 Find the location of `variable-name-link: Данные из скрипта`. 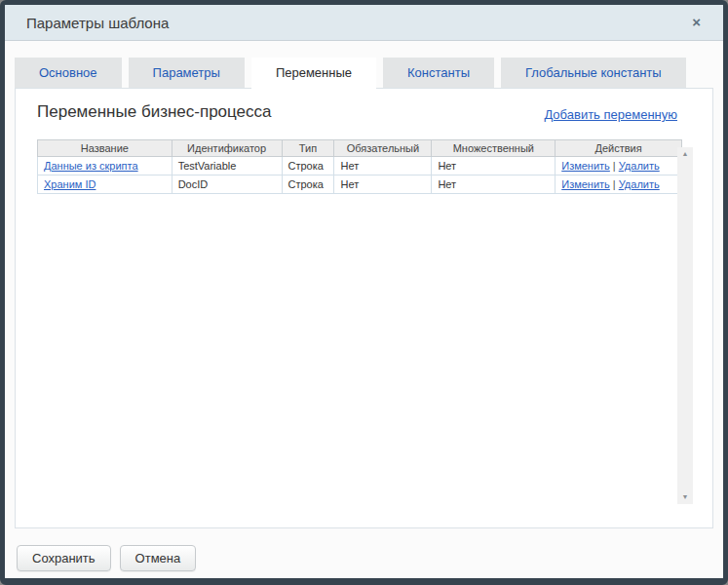

variable-name-link: Данные из скрипта is located at coordinates (92, 166).